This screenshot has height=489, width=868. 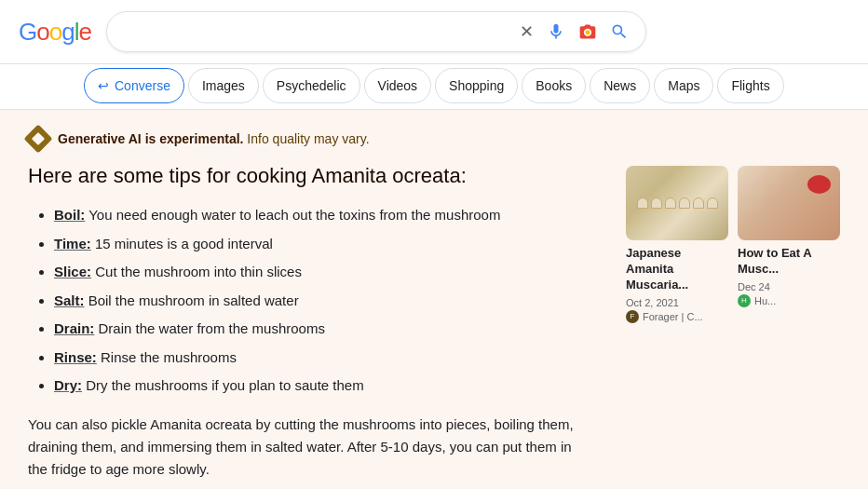 What do you see at coordinates (751, 86) in the screenshot?
I see `tab-flights: Flights` at bounding box center [751, 86].